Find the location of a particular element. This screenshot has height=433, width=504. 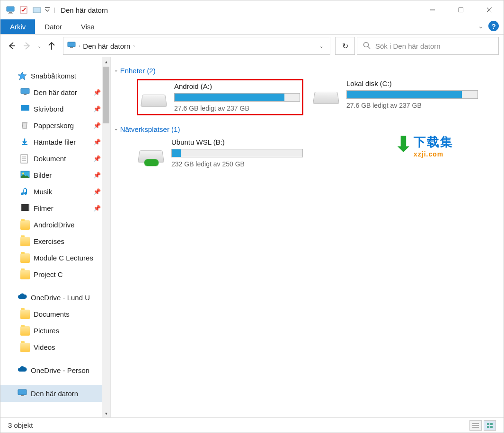

sidebar-item: Pictures is located at coordinates (55, 331).